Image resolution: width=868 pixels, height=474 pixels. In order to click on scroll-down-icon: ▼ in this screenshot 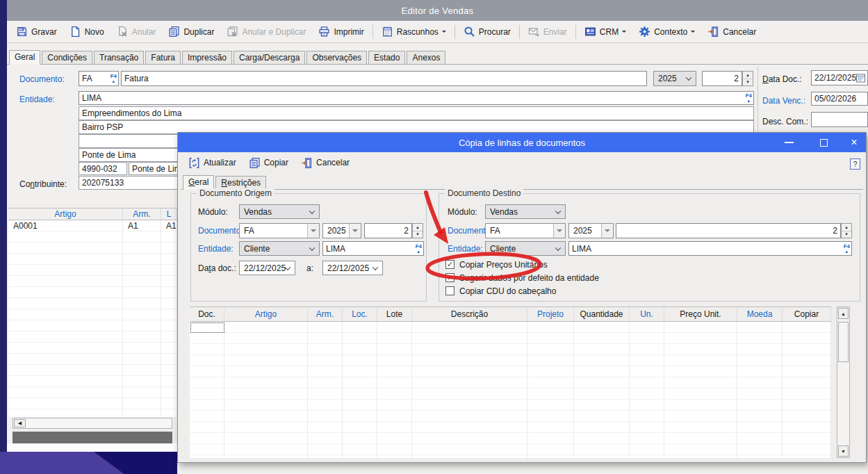, I will do `click(844, 451)`.